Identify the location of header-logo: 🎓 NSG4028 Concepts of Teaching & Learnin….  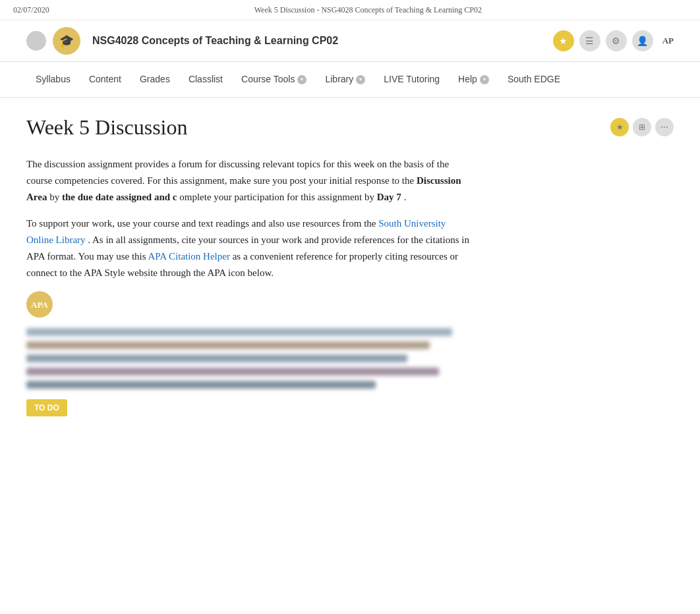
(182, 41).